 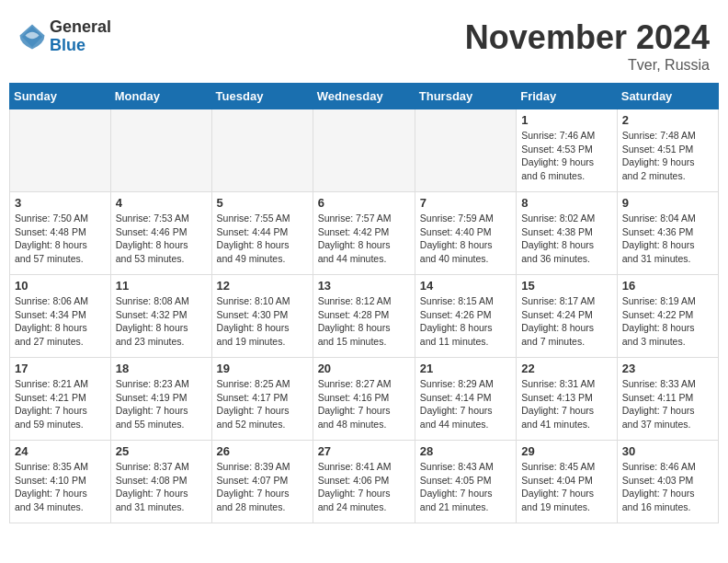 What do you see at coordinates (32, 37) in the screenshot?
I see `logo-icon` at bounding box center [32, 37].